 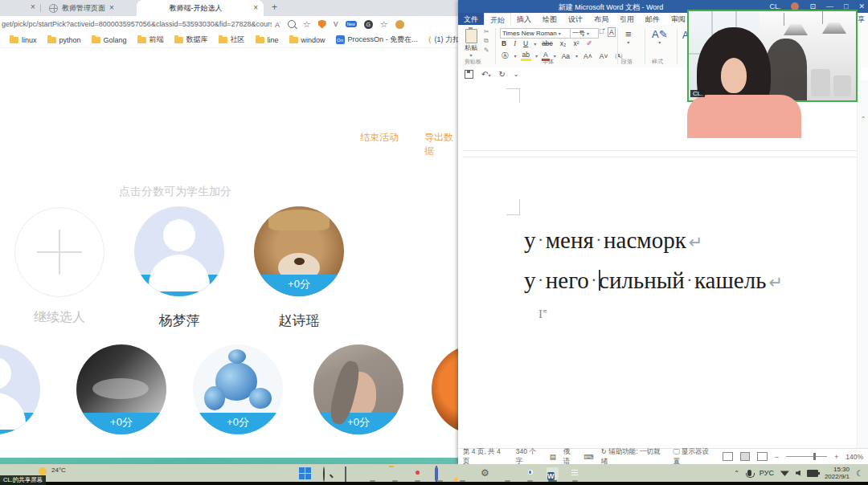 I want to click on paste-button: 粘贴 ▾, so click(x=471, y=43).